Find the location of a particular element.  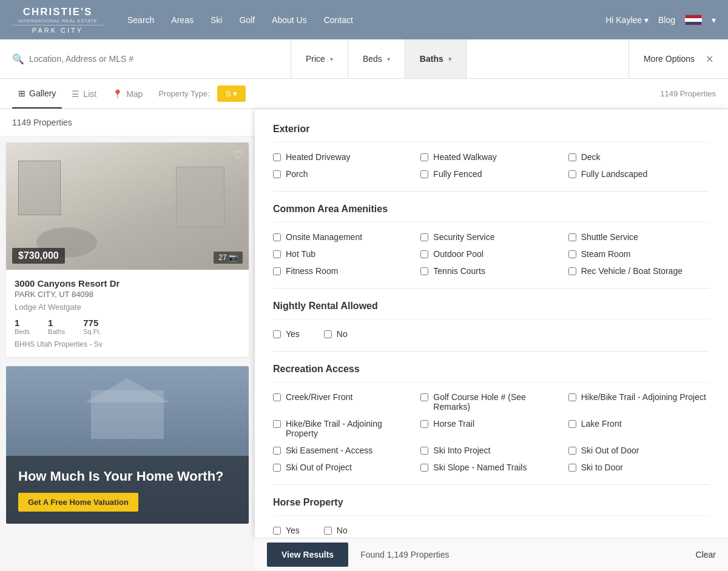

list-label: List is located at coordinates (90, 94).